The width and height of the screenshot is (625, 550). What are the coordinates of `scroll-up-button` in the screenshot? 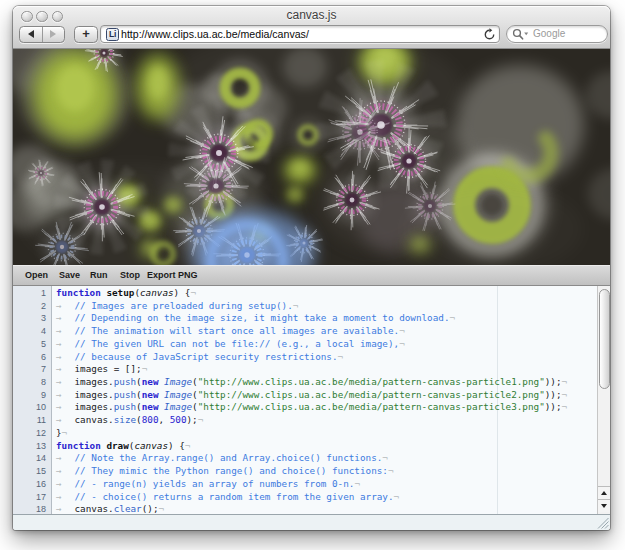 It's located at (604, 492).